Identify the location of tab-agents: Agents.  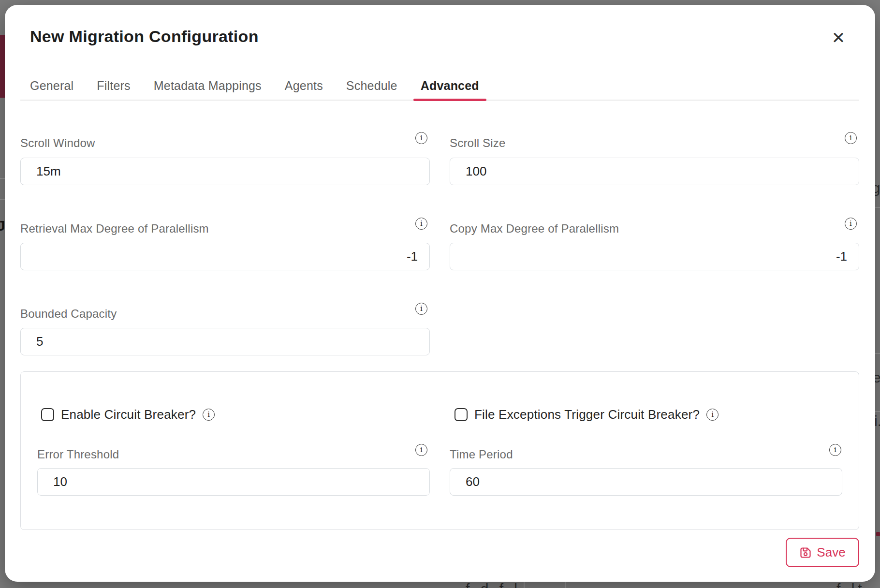
(304, 89).